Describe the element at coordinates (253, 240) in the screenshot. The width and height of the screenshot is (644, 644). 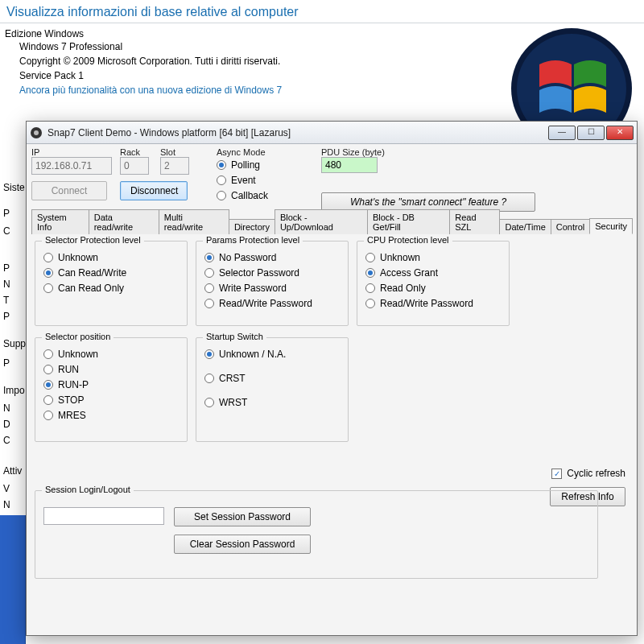
I see `group-legend: Params Protection level` at that location.